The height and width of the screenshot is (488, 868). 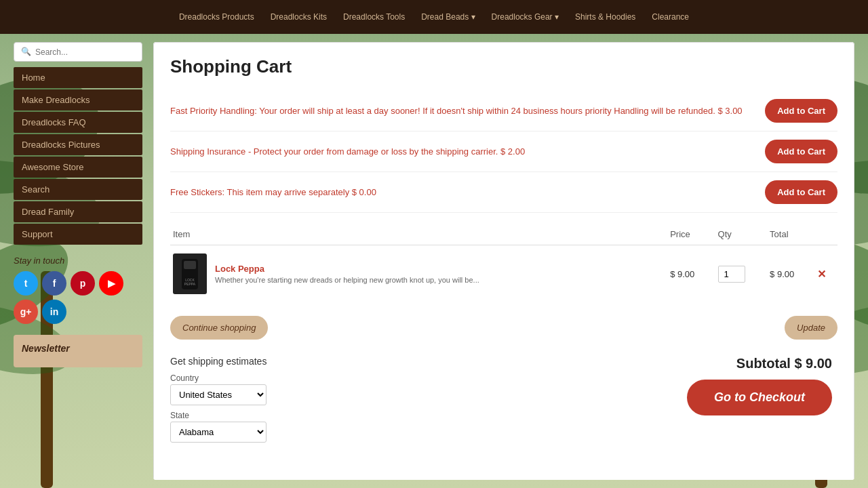 What do you see at coordinates (78, 190) in the screenshot?
I see `sidebar-item-search: Search` at bounding box center [78, 190].